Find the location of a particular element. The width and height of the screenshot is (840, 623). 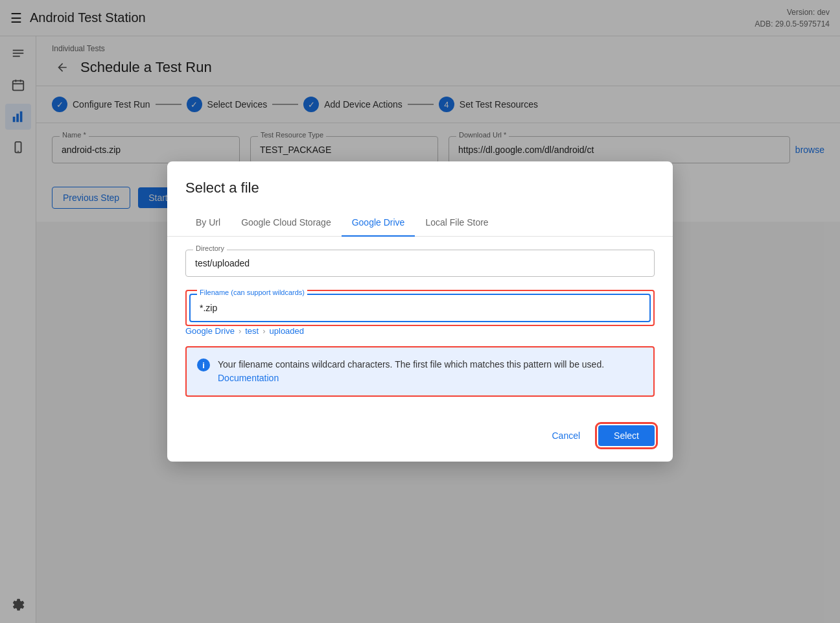

dialog-actions: Cancel Select is located at coordinates (420, 443).